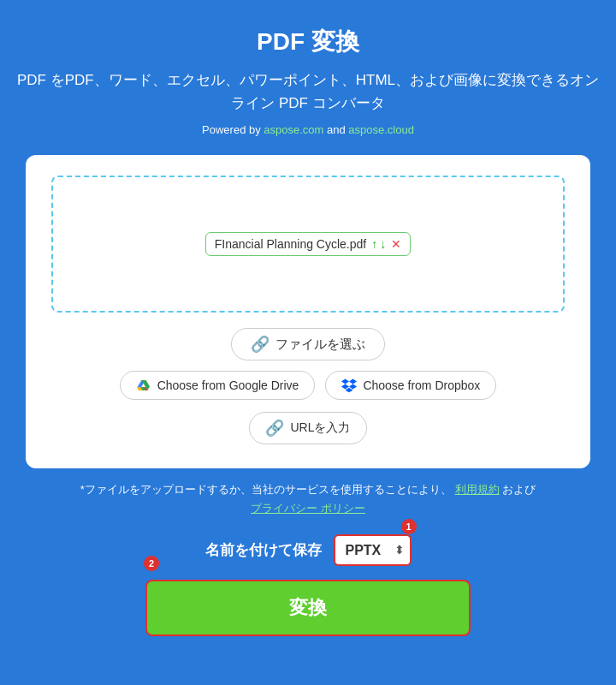 Image resolution: width=616 pixels, height=685 pixels. What do you see at coordinates (308, 385) in the screenshot?
I see `cloud-buttons-row: Choose from Google Drive Choose from Dro…` at bounding box center [308, 385].